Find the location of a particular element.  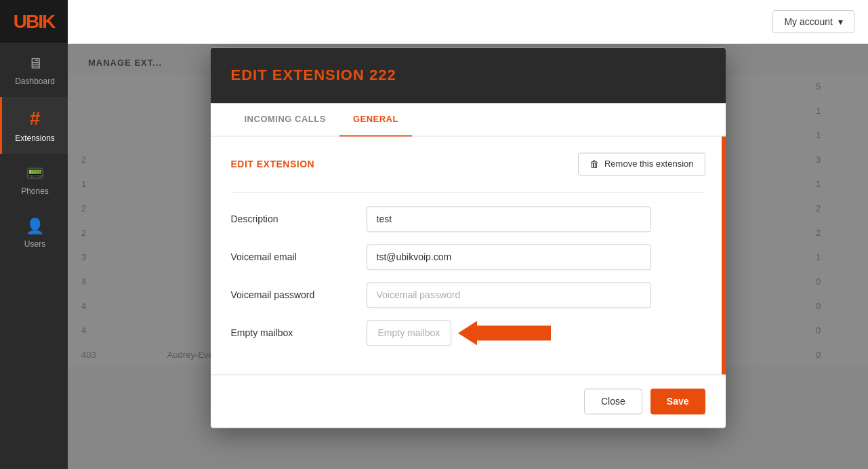

phone-icon is located at coordinates (35, 174).